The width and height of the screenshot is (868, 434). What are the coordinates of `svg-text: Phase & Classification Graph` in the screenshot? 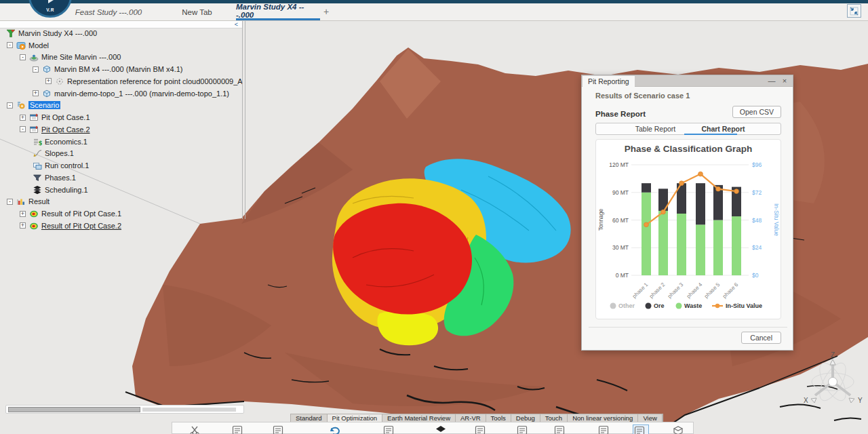 It's located at (688, 149).